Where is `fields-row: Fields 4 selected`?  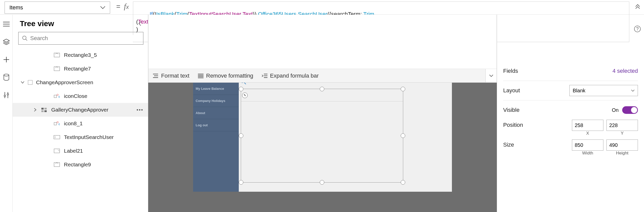 fields-row: Fields 4 selected is located at coordinates (570, 71).